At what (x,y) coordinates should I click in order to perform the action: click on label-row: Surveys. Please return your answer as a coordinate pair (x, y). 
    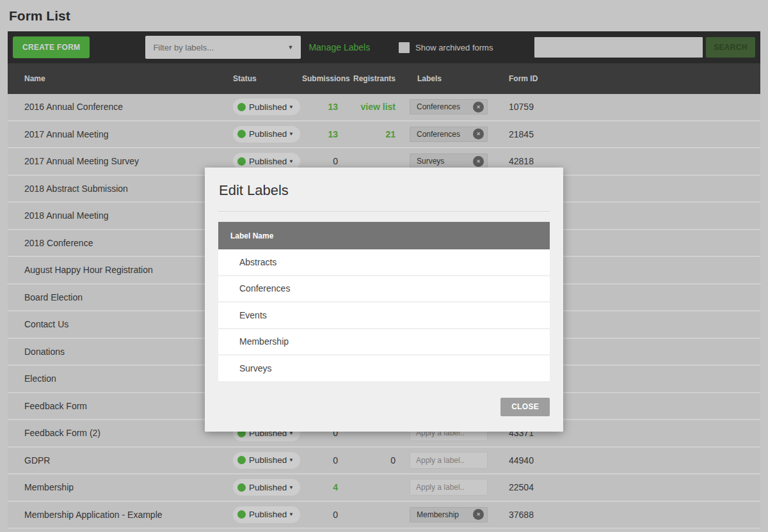
    Looking at the image, I should click on (384, 369).